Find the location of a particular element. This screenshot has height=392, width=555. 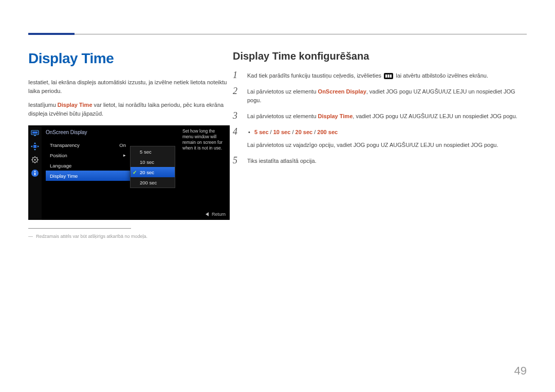

step-2: 2 Lai pārvietotos uz elementu OnScreen D… is located at coordinates (379, 96).